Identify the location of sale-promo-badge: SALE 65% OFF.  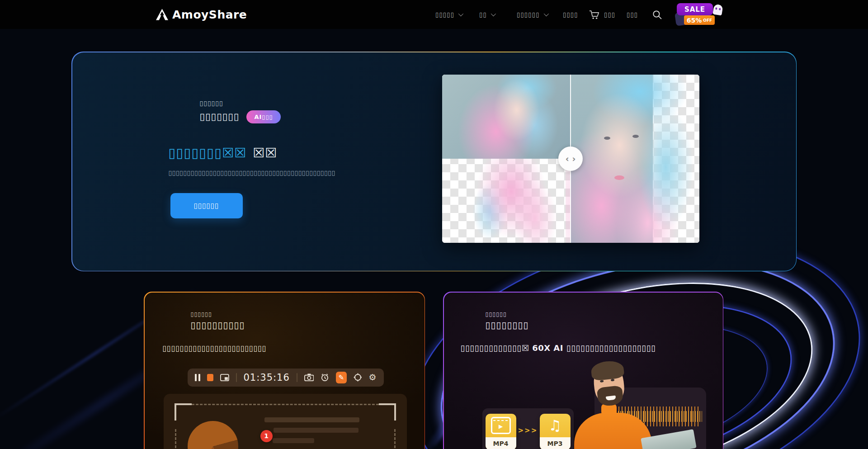
(699, 14).